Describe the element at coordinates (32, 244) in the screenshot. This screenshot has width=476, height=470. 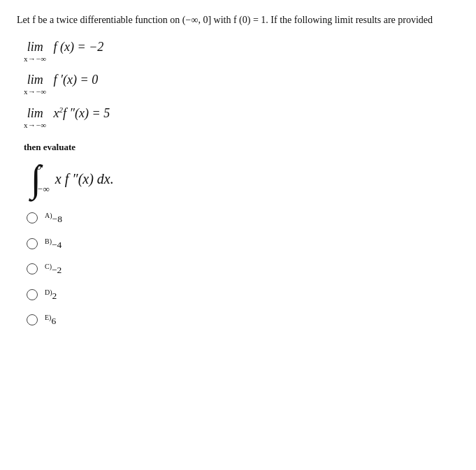
I see `radio-B` at that location.